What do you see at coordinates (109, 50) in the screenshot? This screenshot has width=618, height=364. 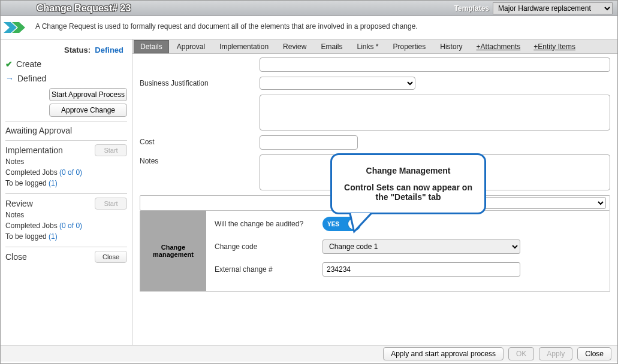 I see `status-value: Defined` at bounding box center [109, 50].